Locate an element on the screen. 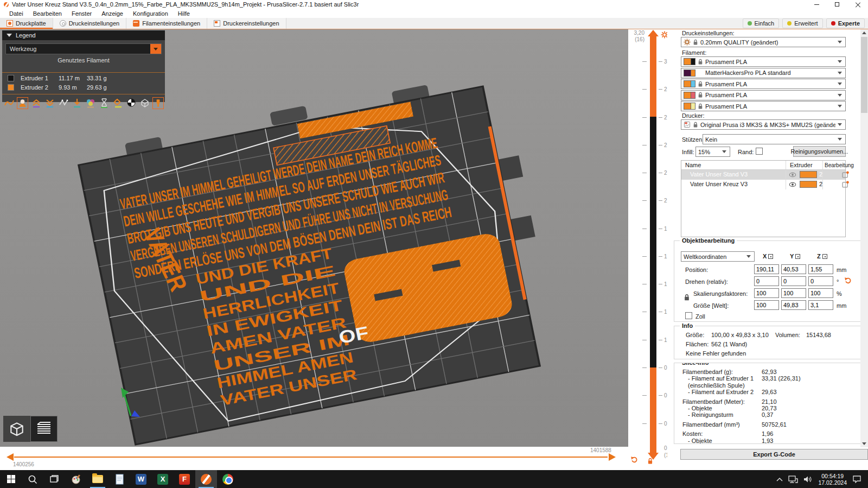  tab-druckplatte: Druckplatte is located at coordinates (27, 23).